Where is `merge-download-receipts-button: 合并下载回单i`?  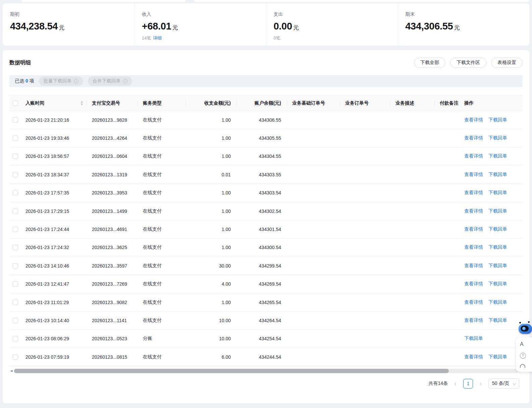 merge-download-receipts-button: 合并下载回单i is located at coordinates (110, 81).